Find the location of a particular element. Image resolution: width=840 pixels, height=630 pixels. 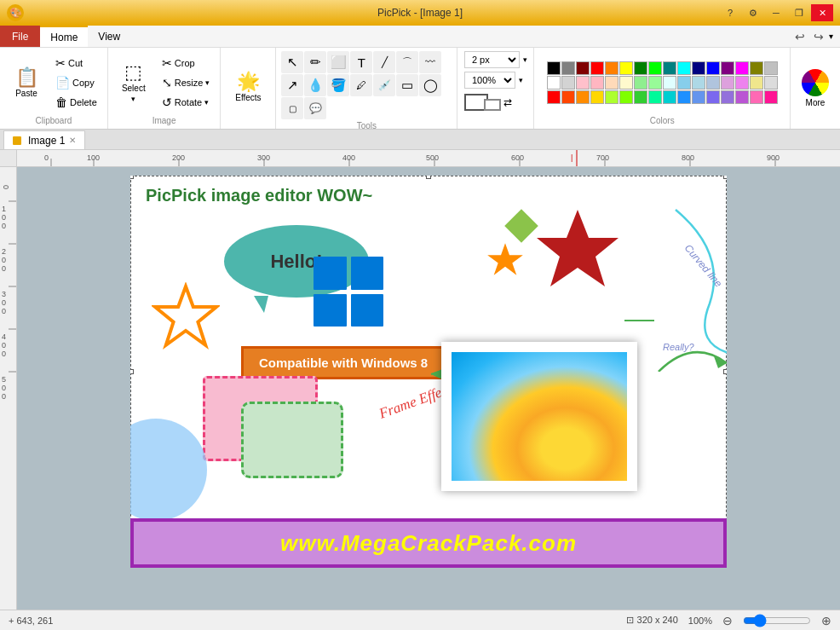

eyedrop-tool: 💉 is located at coordinates (384, 85).